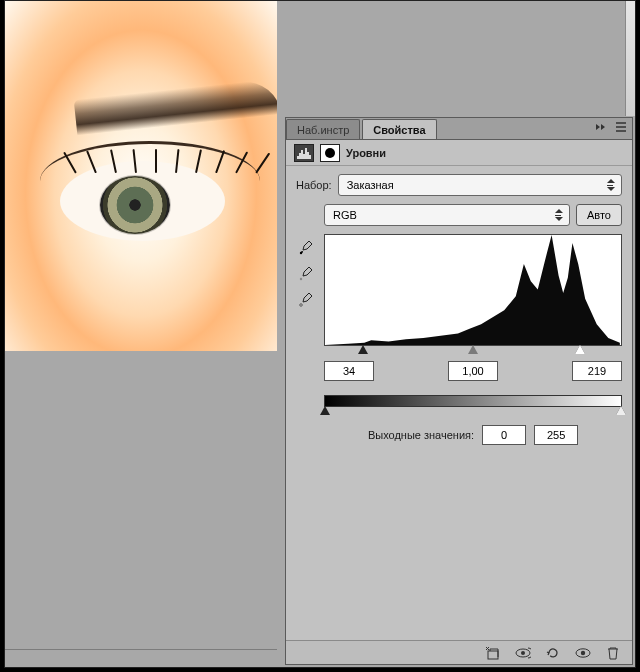 This screenshot has height=672, width=640. What do you see at coordinates (504, 435) in the screenshot?
I see `output-black-field: 0` at bounding box center [504, 435].